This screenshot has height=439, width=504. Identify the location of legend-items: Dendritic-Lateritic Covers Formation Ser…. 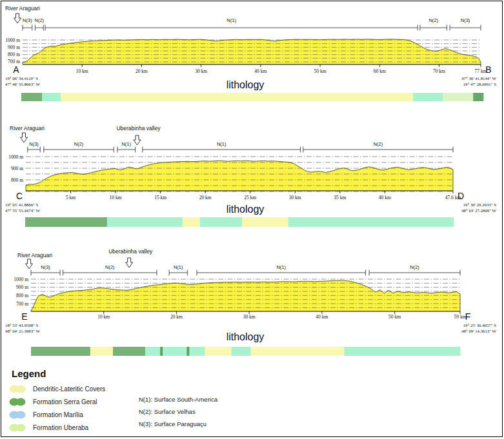
(57, 408).